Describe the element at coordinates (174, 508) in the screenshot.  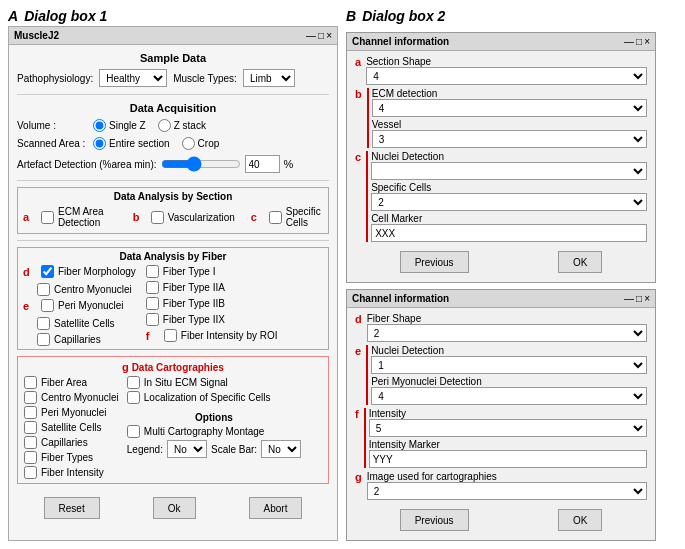
I see `ok-button-main: Ok` at that location.